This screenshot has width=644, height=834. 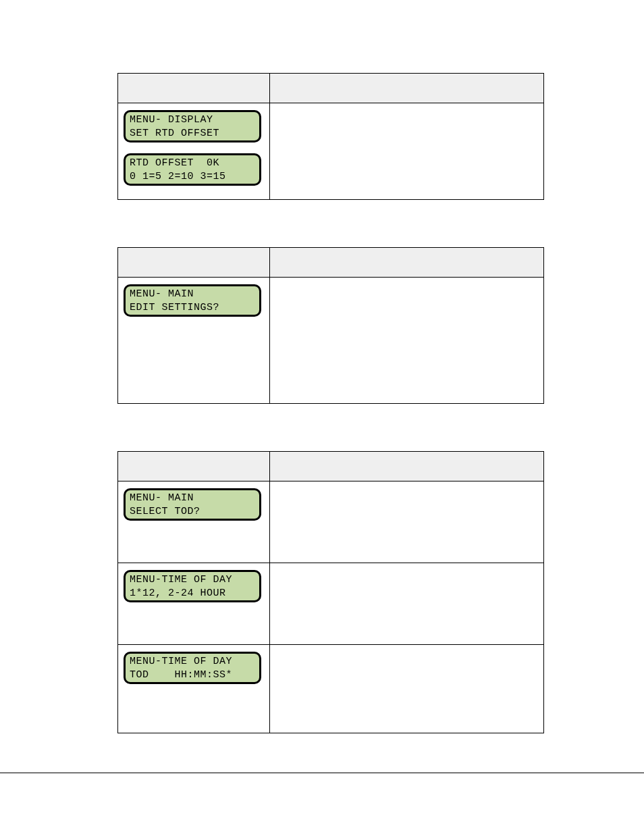 What do you see at coordinates (192, 504) in the screenshot?
I see `lcd-display: MENU- MAIN SELECT TOD?` at bounding box center [192, 504].